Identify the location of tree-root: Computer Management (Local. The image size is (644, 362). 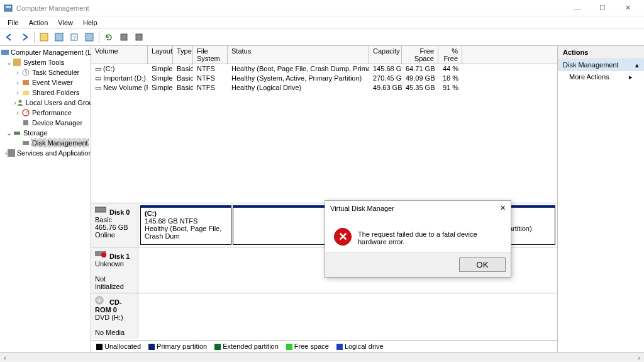
(45, 52).